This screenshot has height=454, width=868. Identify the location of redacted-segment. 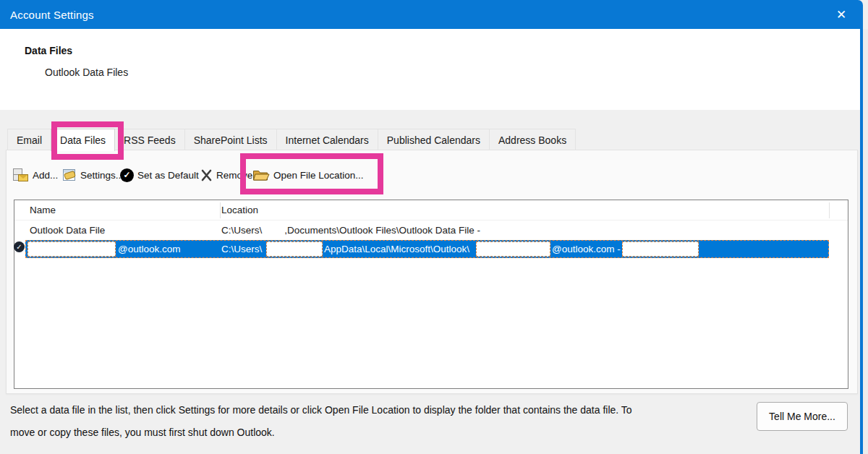
(660, 249).